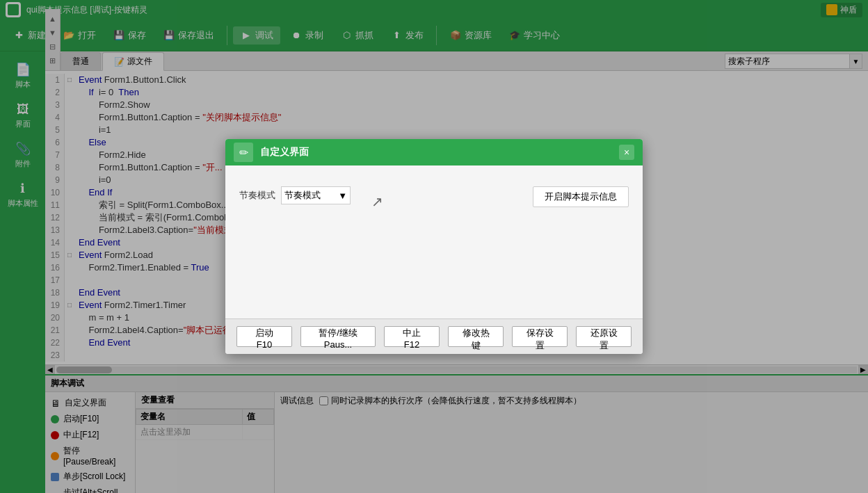 This screenshot has height=493, width=868. What do you see at coordinates (264, 337) in the screenshot?
I see `footer-btn-start: 启动F10` at bounding box center [264, 337].